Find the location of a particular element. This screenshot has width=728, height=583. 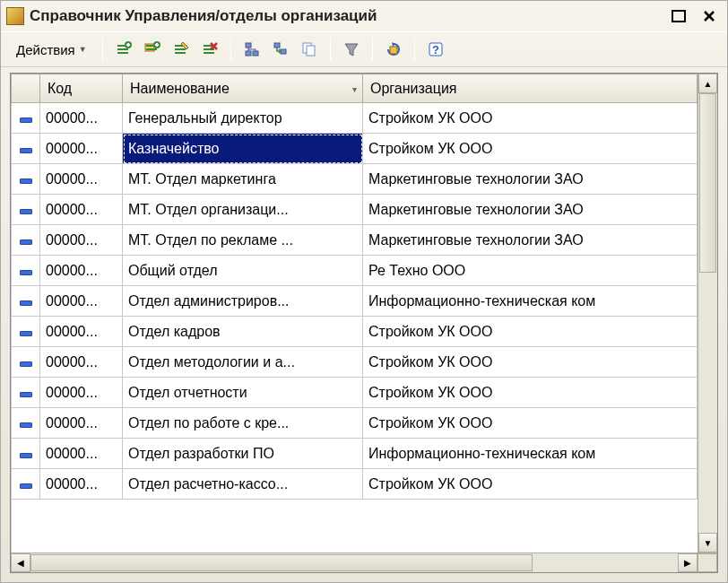

cell-name: МТ. Отдел по рекламе ... is located at coordinates (243, 240).